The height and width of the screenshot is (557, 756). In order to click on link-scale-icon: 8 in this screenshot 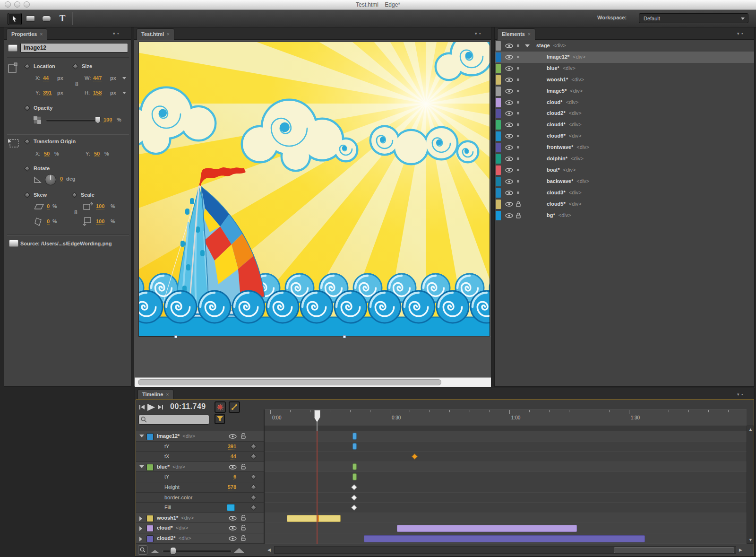, I will do `click(76, 212)`.